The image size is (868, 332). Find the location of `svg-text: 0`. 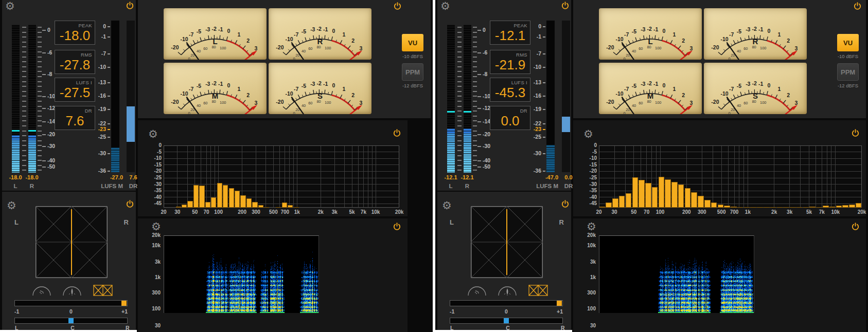

svg-text: 0 is located at coordinates (294, 113).